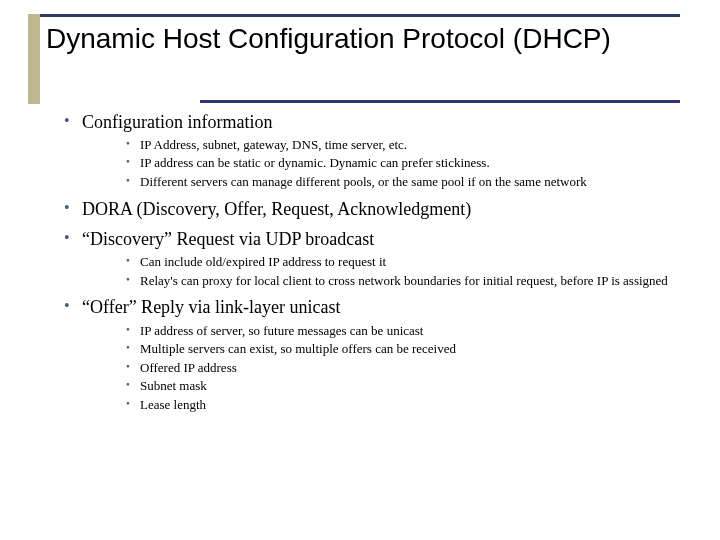 This screenshot has height=540, width=720. Describe the element at coordinates (228, 239) in the screenshot. I see `list-item-text: “Discovery” Request via UDP broadcast` at that location.